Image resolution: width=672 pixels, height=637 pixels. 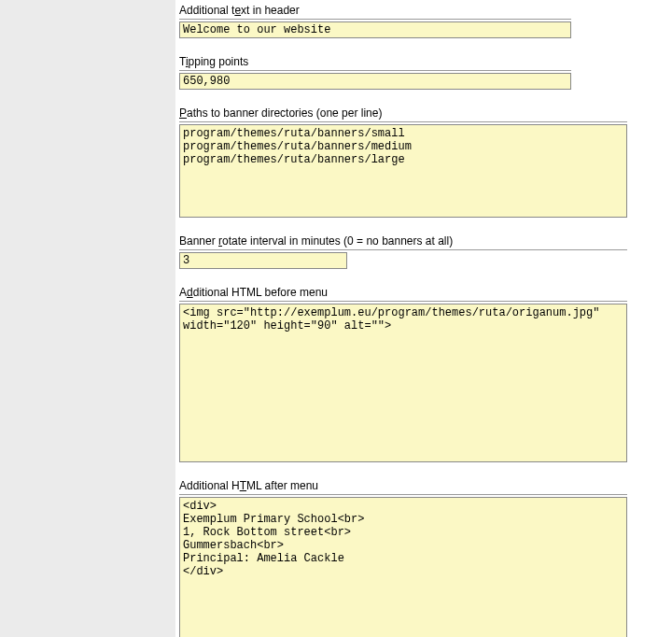 What do you see at coordinates (403, 567) in the screenshot?
I see `html-after-menu-textarea` at bounding box center [403, 567].